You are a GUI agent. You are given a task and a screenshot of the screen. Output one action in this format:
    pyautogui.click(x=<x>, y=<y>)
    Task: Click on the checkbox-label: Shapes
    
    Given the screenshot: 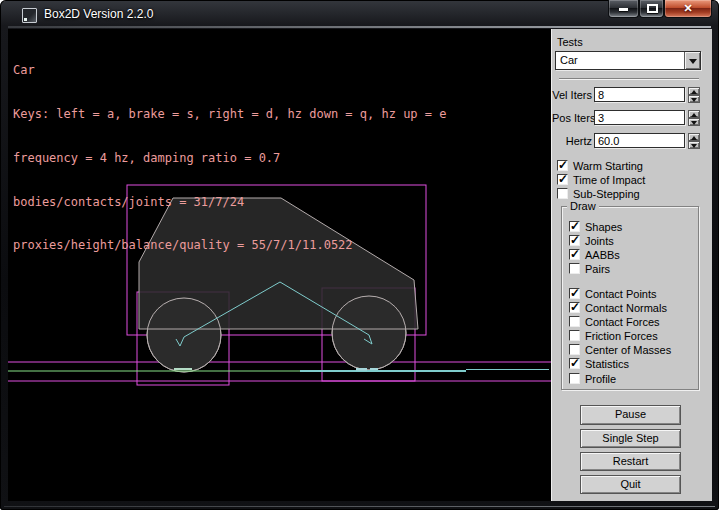 What is the action you would take?
    pyautogui.click(x=604, y=227)
    